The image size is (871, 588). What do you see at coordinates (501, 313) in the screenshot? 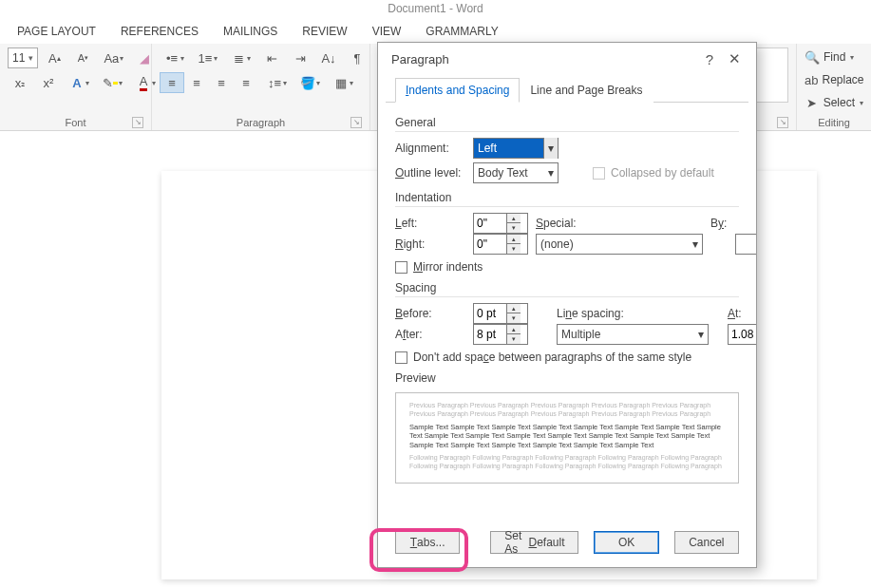
I see `before-spin: ▴▾` at bounding box center [501, 313].